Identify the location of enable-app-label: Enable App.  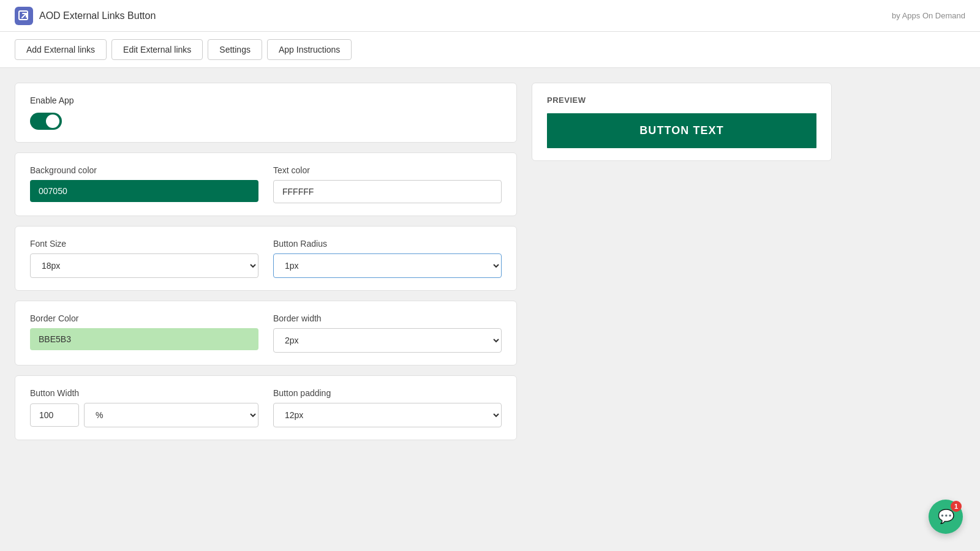
(266, 100).